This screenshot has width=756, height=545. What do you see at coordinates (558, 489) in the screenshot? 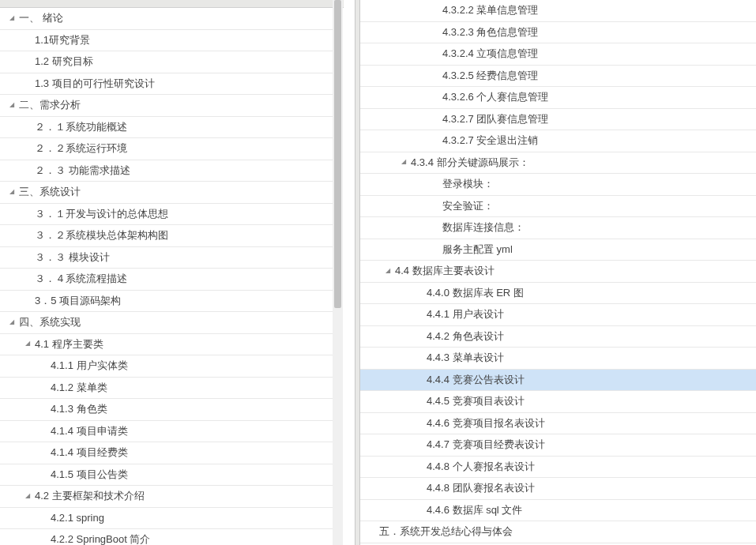
I see `outline-item: 4.4.8 团队赛报名表设计` at bounding box center [558, 489].